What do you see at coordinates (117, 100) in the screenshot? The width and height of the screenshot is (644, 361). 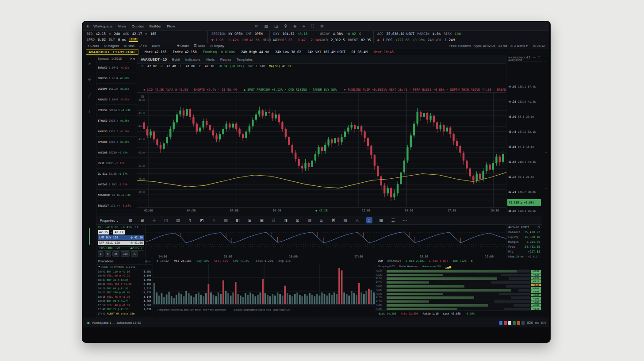 I see `watchlist-row-audusd: AUDUSD0.6542-0.05%` at bounding box center [117, 100].